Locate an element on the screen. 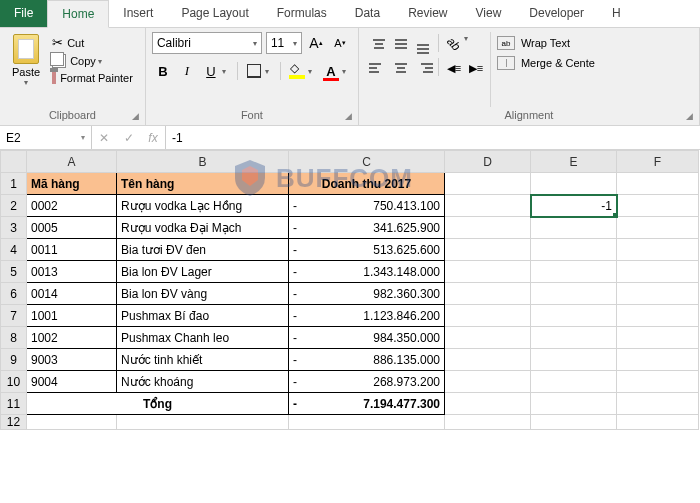 This screenshot has width=700, height=503. cell: Tên hàng is located at coordinates (203, 184).